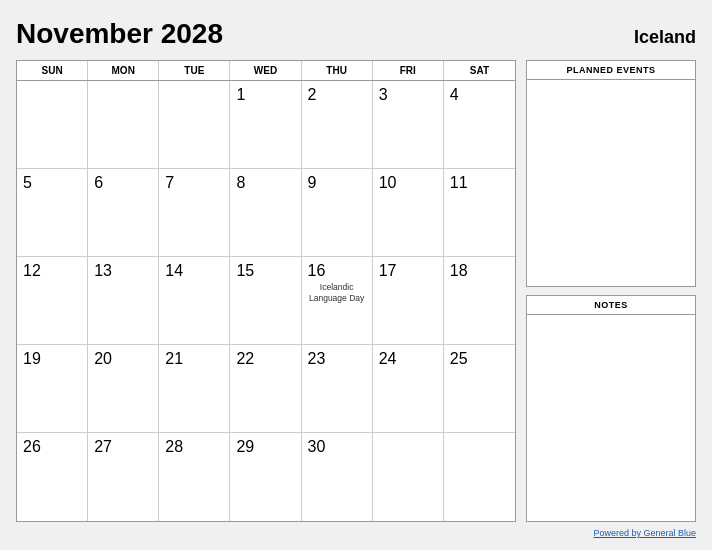  What do you see at coordinates (317, 270) in the screenshot?
I see `day-number: 16` at bounding box center [317, 270].